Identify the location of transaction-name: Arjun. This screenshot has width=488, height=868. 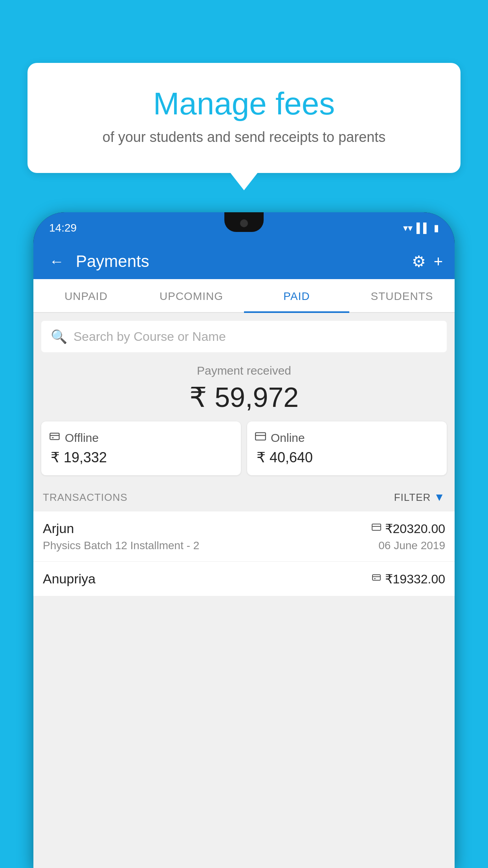
(58, 528).